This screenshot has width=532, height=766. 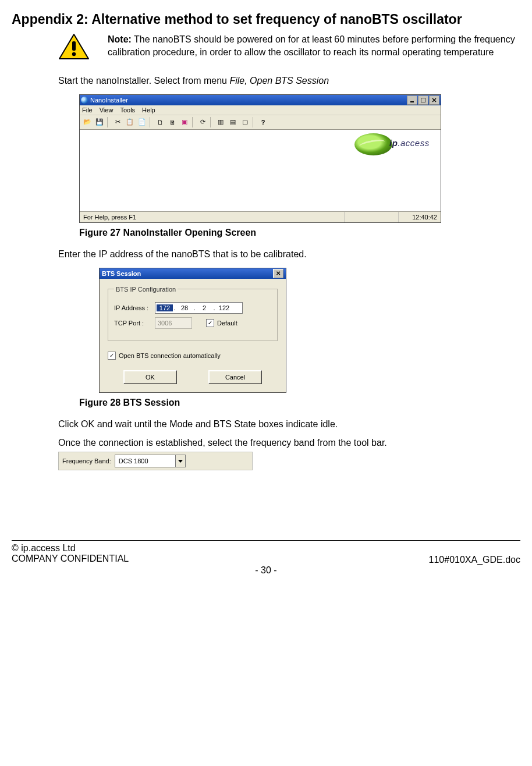 I want to click on minimize-button, so click(x=412, y=100).